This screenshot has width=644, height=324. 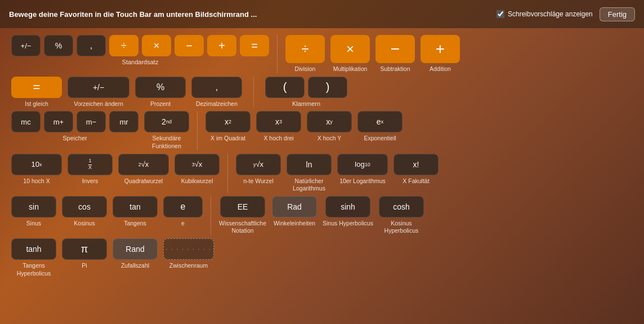 I want to click on x-drei-item: x3 X hoch drei, so click(x=279, y=127).